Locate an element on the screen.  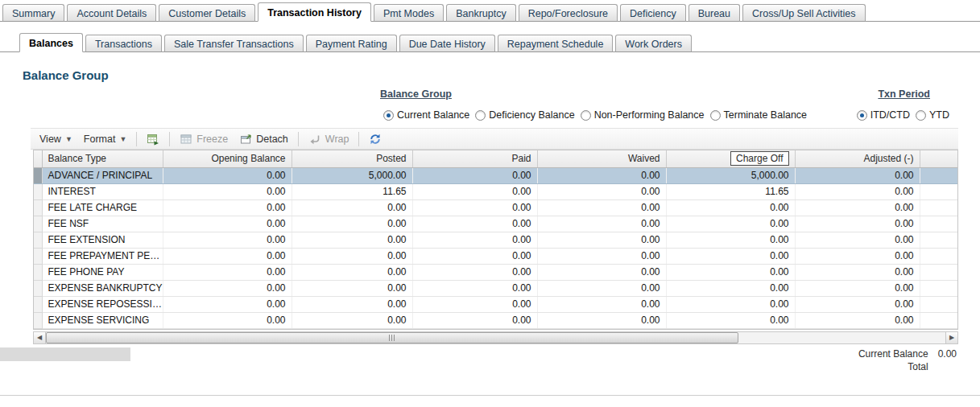
table-row: FEE NSF0.000.000.000.000.000.00 is located at coordinates (496, 224).